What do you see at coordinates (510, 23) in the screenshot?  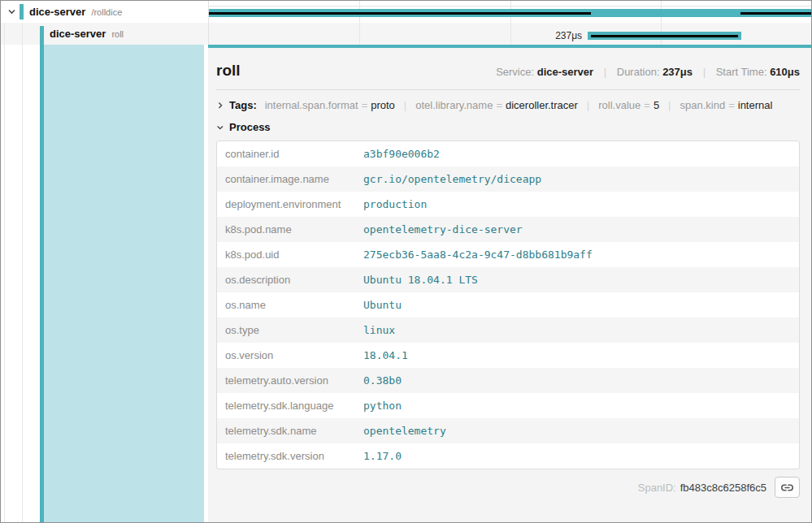 I see `timeline-track: 237μs` at bounding box center [510, 23].